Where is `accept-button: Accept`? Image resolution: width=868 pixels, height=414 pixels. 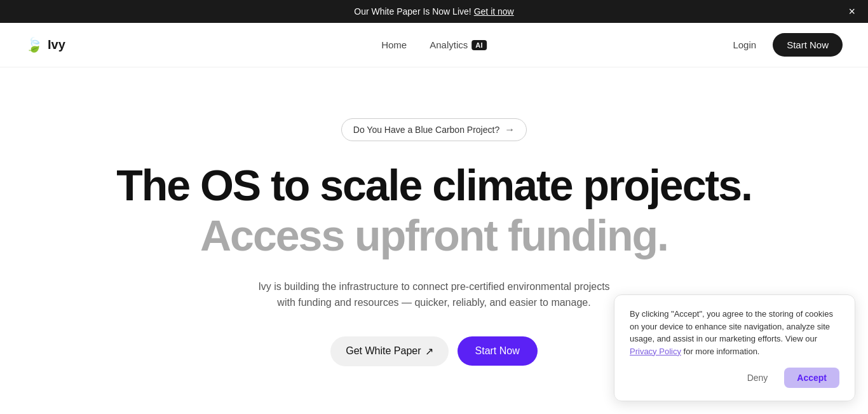
accept-button: Accept is located at coordinates (812, 378).